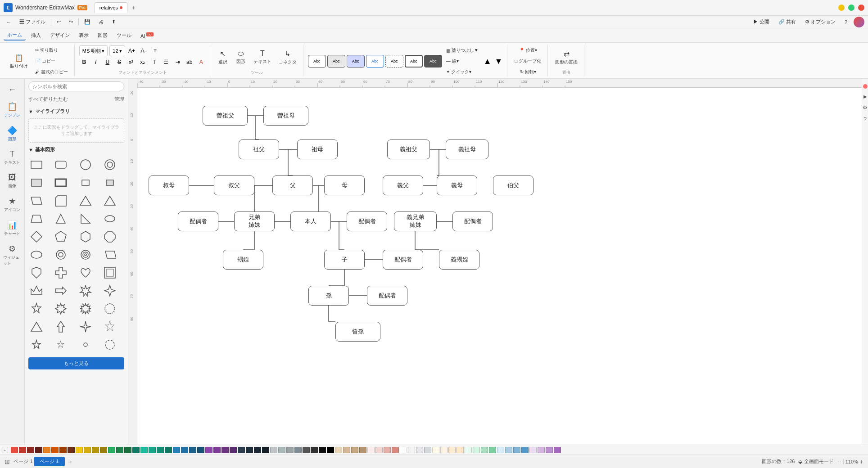  Describe the element at coordinates (61, 327) in the screenshot. I see `shape-arrow-up` at that location.